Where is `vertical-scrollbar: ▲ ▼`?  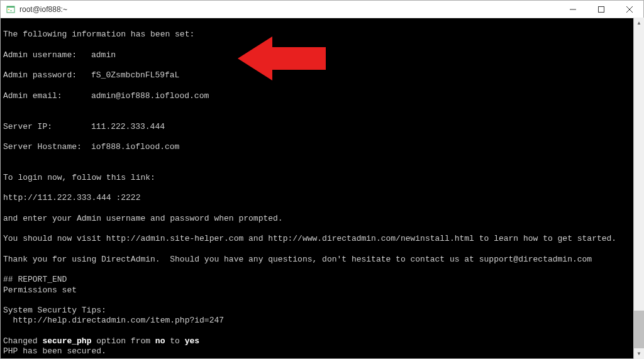 vertical-scrollbar: ▲ ▼ is located at coordinates (639, 189).